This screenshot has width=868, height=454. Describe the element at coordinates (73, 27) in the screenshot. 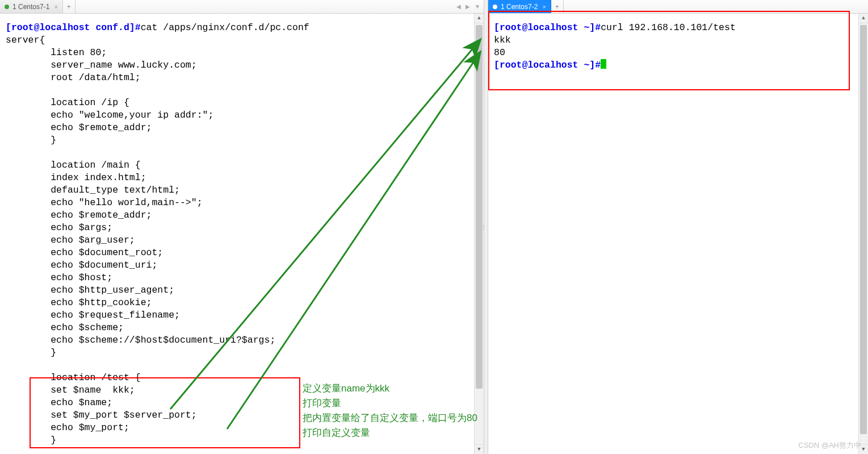

I see `prompt: [root@localhost conf.d]#` at that location.